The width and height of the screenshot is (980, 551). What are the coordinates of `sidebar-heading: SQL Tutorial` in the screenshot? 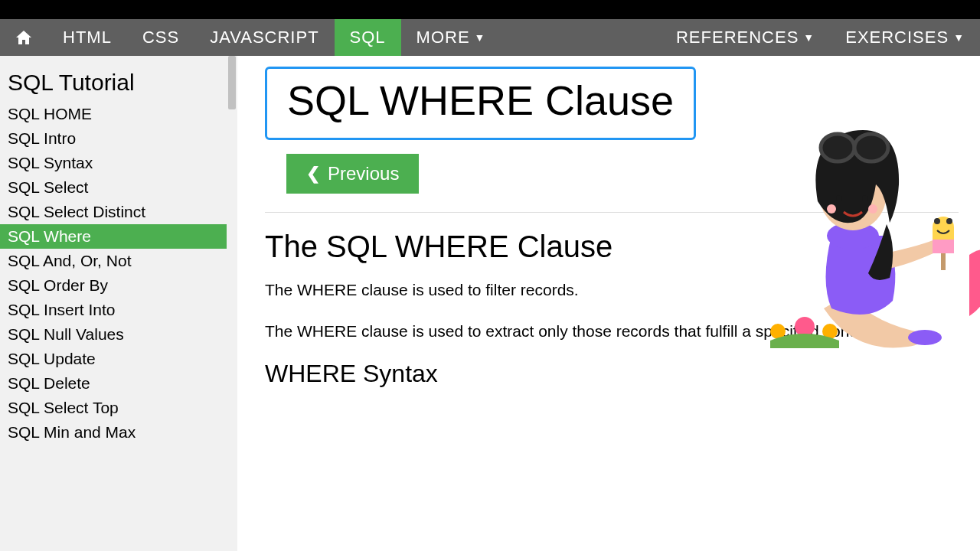 It's located at (113, 84).